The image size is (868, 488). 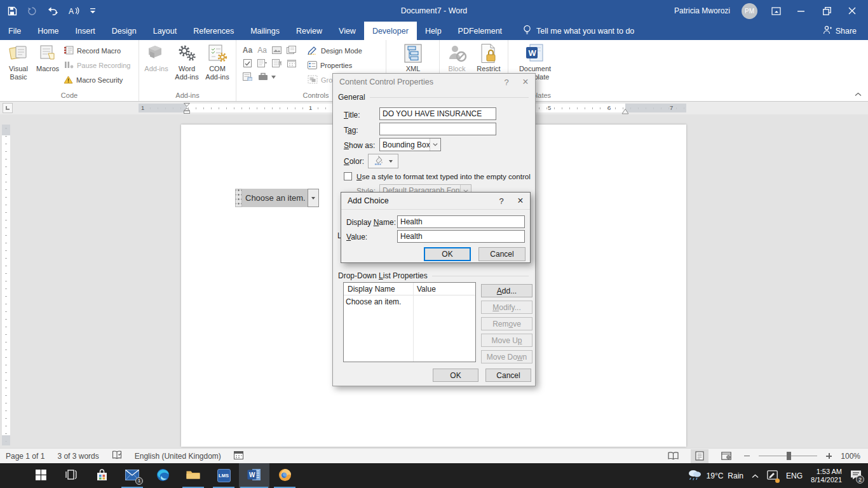 What do you see at coordinates (254, 475) in the screenshot?
I see `word-taskbar-button: W` at bounding box center [254, 475].